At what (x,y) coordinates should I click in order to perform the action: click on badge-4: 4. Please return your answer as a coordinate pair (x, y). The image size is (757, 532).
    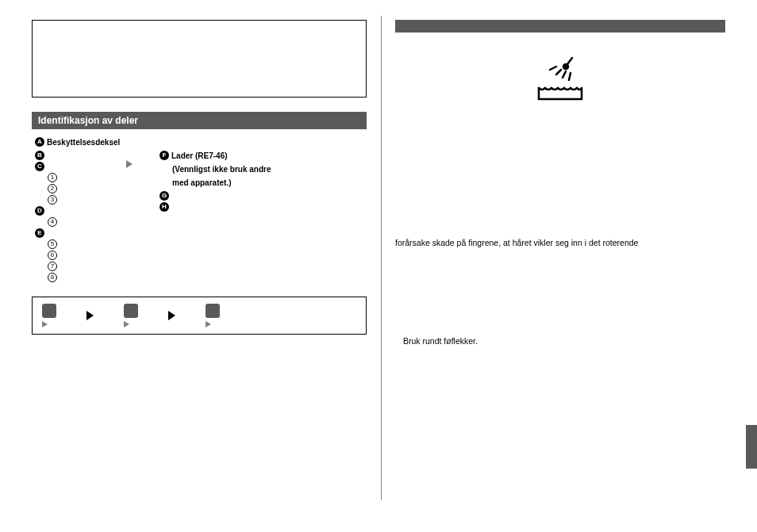
    Looking at the image, I should click on (52, 222).